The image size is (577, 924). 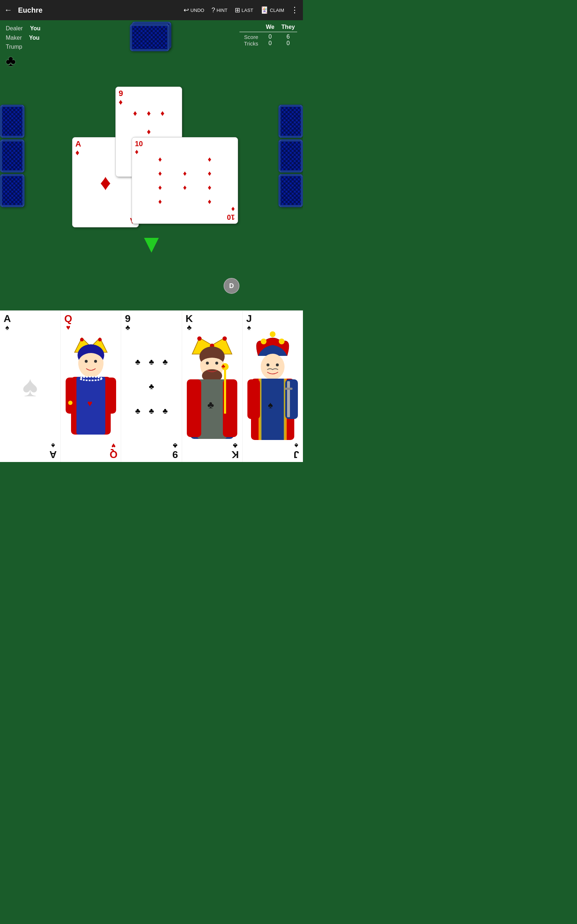 What do you see at coordinates (212, 386) in the screenshot?
I see `hand-card-king-clubs: K ♣` at bounding box center [212, 386].